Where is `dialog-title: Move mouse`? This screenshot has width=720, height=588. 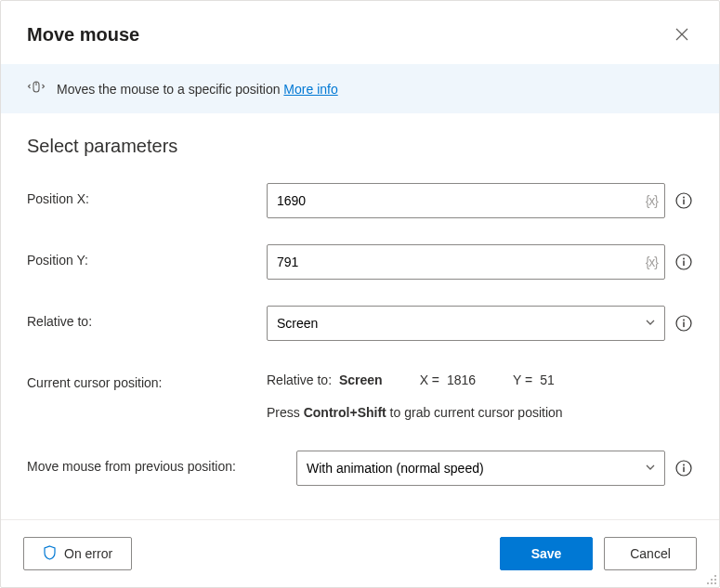 dialog-title: Move mouse is located at coordinates (84, 35).